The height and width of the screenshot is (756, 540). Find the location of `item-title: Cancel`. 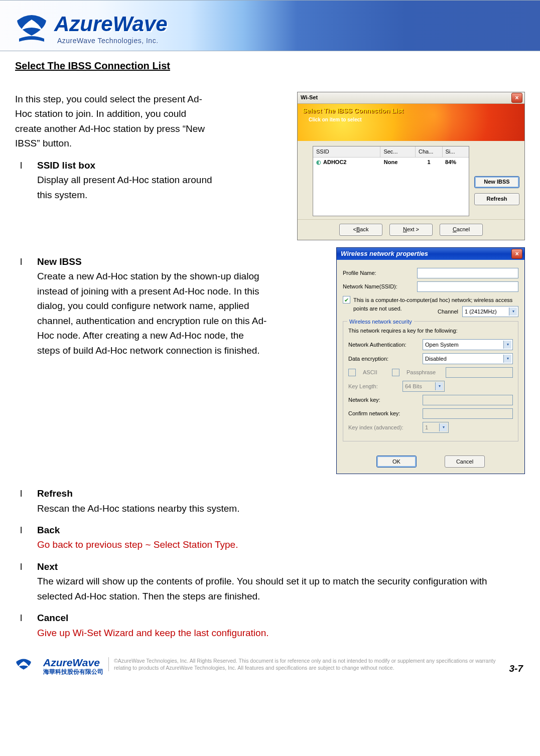

item-title: Cancel is located at coordinates (53, 618).